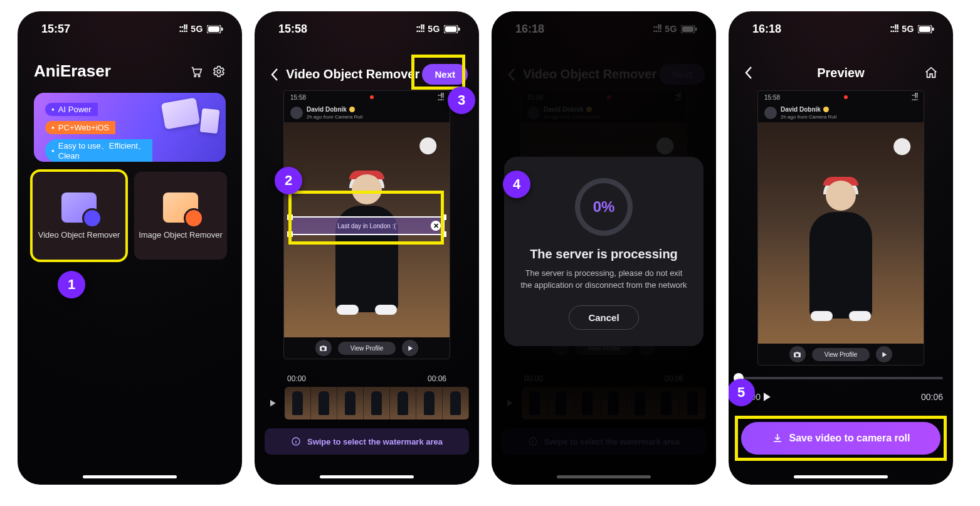  What do you see at coordinates (79, 235) in the screenshot?
I see `tile-video-label: Video Object Remover` at bounding box center [79, 235].